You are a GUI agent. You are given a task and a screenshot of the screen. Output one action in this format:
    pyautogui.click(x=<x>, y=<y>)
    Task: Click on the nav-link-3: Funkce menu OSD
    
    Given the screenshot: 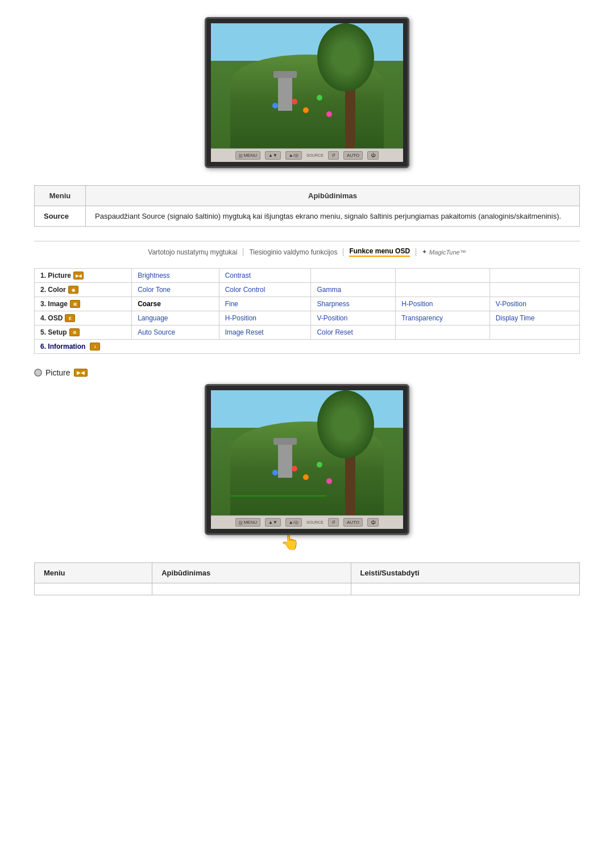 What is the action you would take?
    pyautogui.click(x=380, y=252)
    